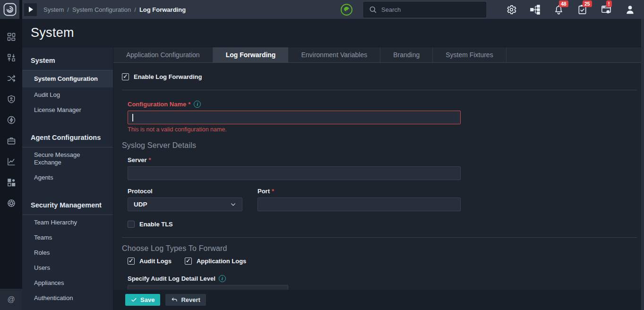  Describe the element at coordinates (168, 77) in the screenshot. I see `enable-log-forwarding-label: Enable Log Forwarding` at that location.